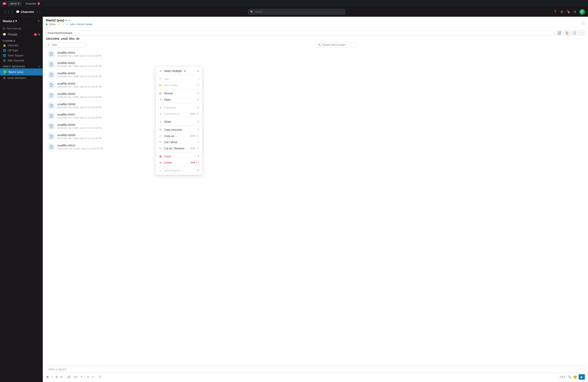 Image resolution: width=588 pixels, height=382 pixels. I want to click on channels-tab: Channels 1, so click(33, 4).